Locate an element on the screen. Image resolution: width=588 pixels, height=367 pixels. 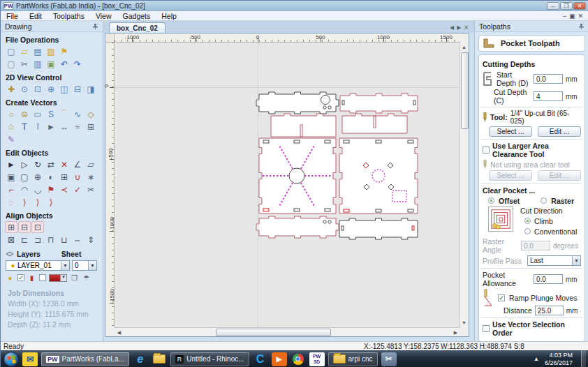
close-button: ✕ is located at coordinates (580, 6).